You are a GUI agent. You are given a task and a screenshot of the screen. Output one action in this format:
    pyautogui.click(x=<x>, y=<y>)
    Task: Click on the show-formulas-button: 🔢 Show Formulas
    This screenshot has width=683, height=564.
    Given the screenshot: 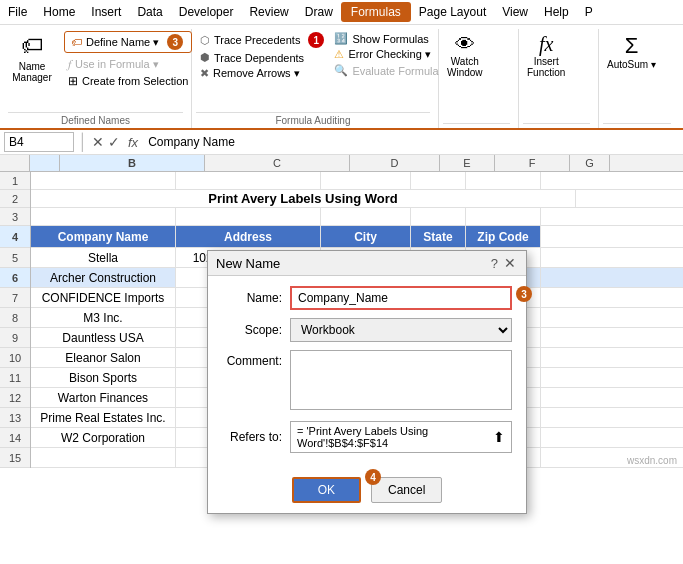 What is the action you would take?
    pyautogui.click(x=386, y=38)
    